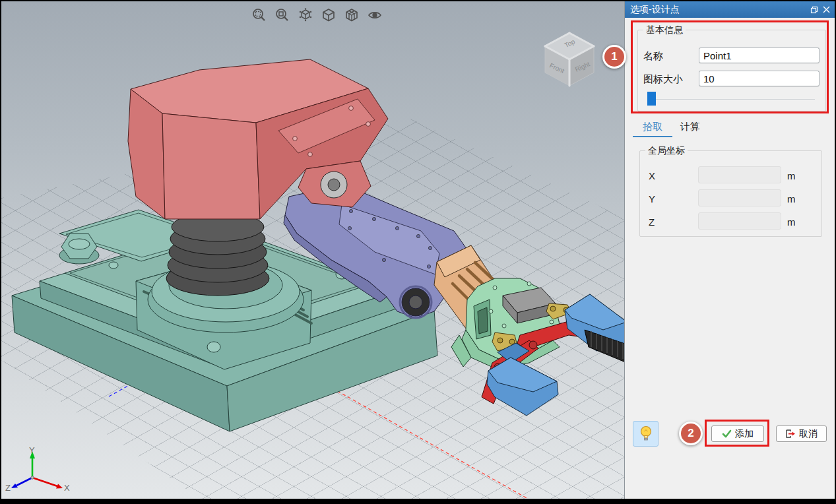 The width and height of the screenshot is (836, 504). What do you see at coordinates (653, 128) in the screenshot?
I see `tab-pick: 拾取` at bounding box center [653, 128].